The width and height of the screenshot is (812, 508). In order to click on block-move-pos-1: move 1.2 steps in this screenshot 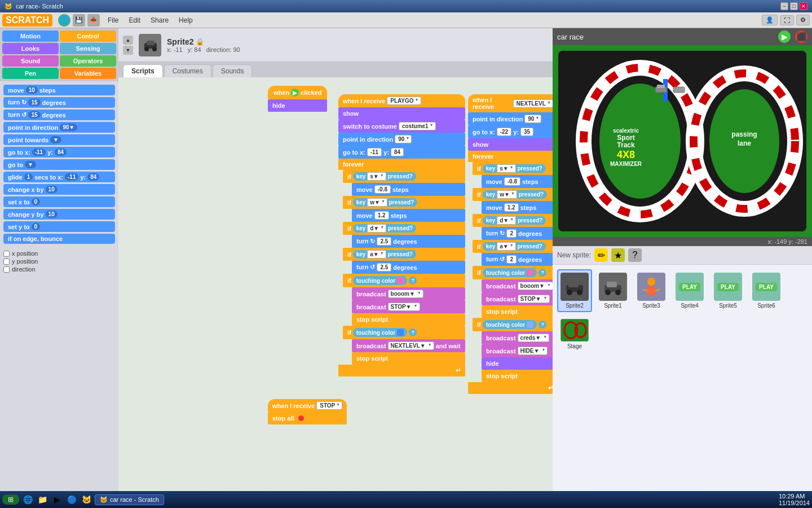, I will do `click(408, 216)`.